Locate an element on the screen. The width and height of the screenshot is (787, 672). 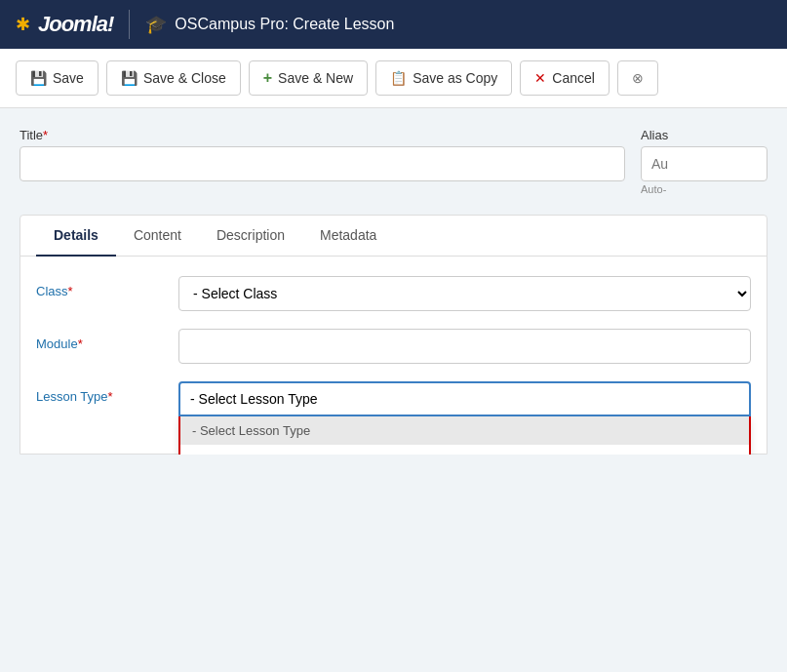
page-title-text: OSCampus Pro: Create Lesson is located at coordinates (285, 24).